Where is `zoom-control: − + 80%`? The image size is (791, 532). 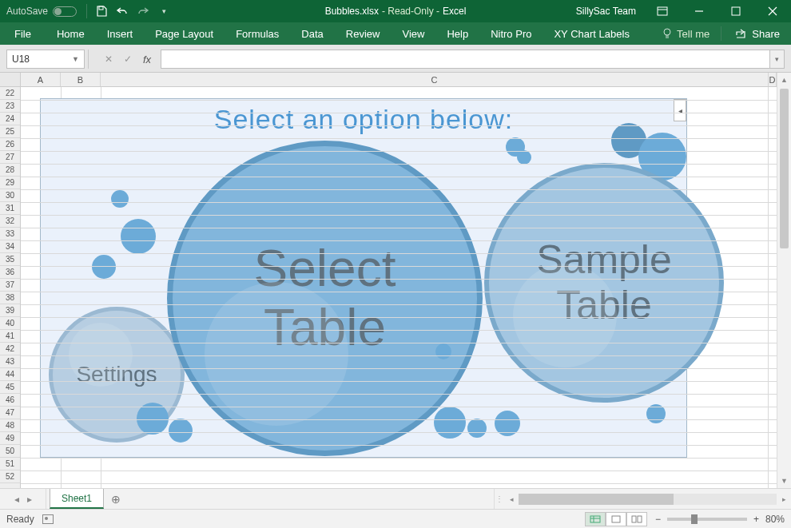
zoom-control: − + 80% is located at coordinates (720, 519).